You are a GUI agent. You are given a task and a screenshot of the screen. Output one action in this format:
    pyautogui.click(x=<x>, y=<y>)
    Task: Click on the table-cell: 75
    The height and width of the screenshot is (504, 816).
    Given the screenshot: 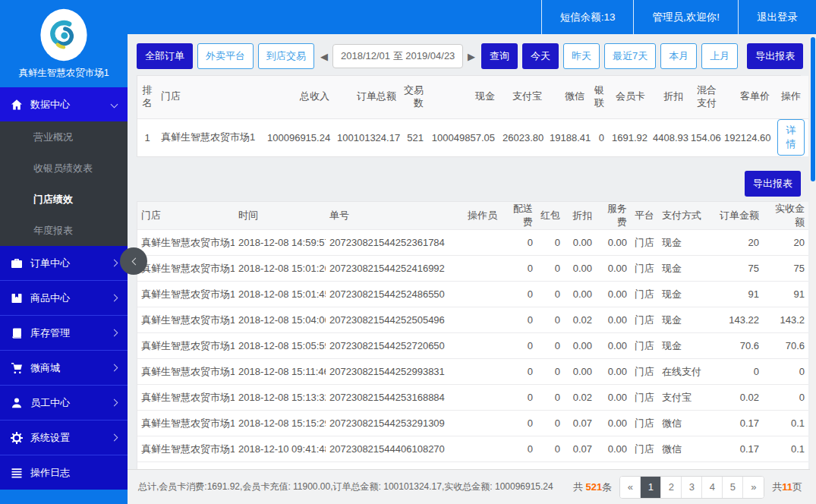 What is the action you would take?
    pyautogui.click(x=738, y=269)
    